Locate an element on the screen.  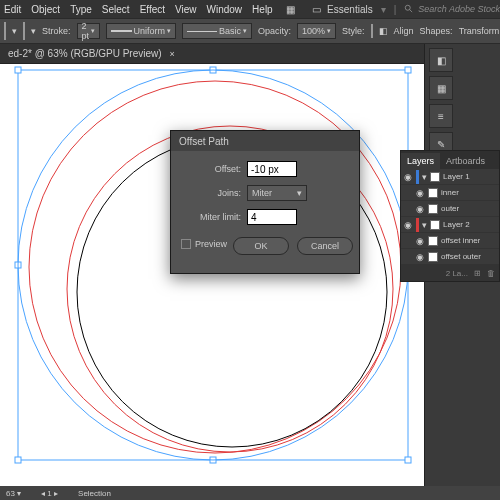
menu-help: Help is located at coordinates (262, 10).